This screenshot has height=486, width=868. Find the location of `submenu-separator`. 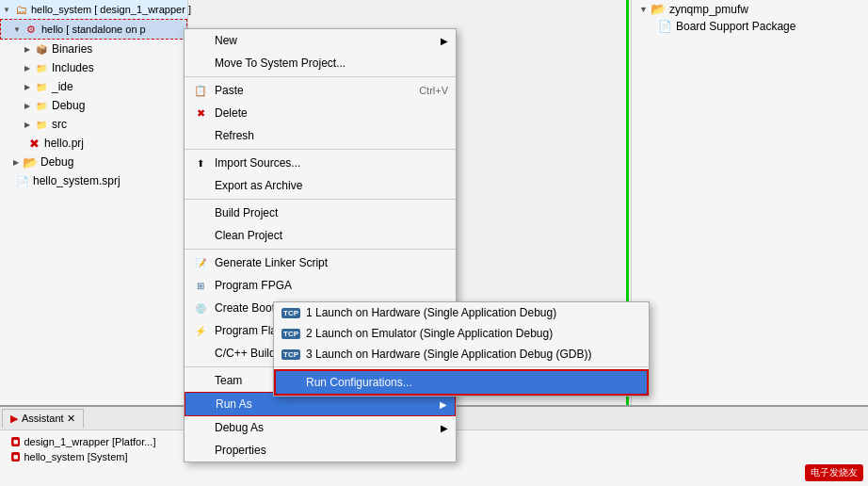

submenu-separator is located at coordinates (461, 367).